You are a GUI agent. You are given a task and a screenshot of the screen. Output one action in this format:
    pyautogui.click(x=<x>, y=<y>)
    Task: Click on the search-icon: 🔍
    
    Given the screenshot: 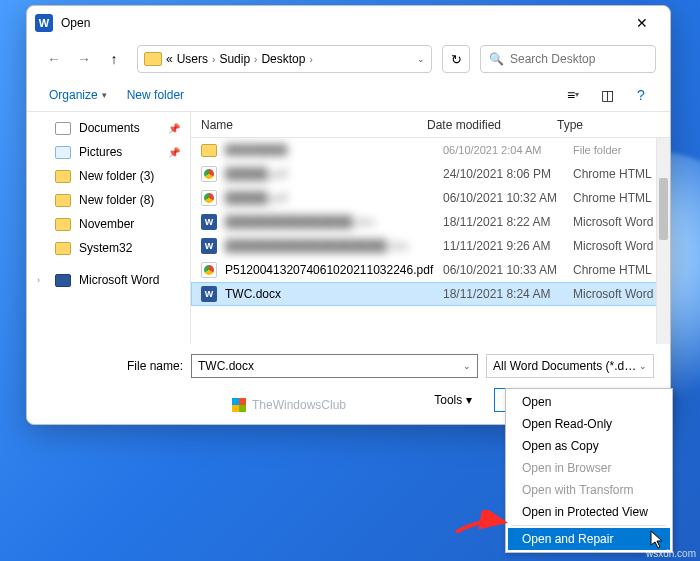 What is the action you would take?
    pyautogui.click(x=496, y=59)
    